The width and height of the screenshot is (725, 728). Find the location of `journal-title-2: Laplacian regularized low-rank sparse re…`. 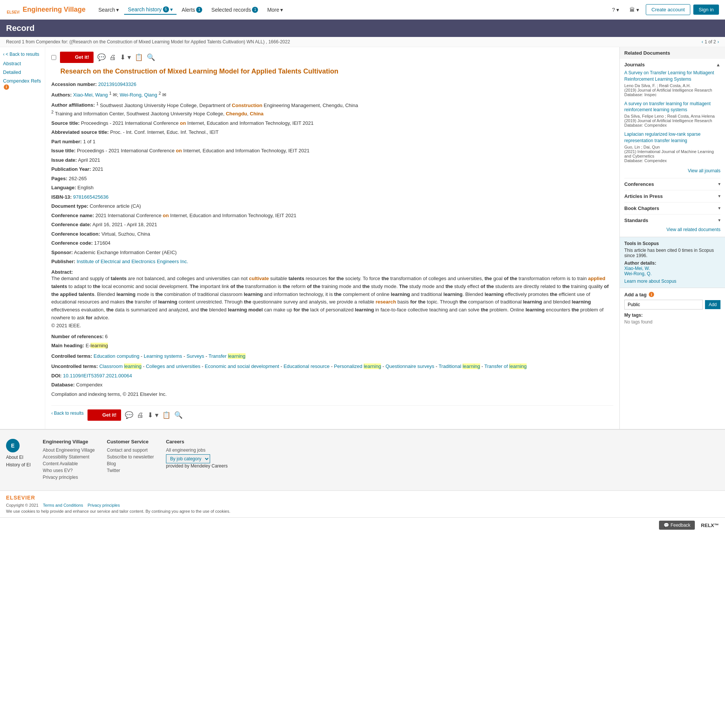

journal-title-2: Laplacian regularized low-rank sparse re… is located at coordinates (672, 138).